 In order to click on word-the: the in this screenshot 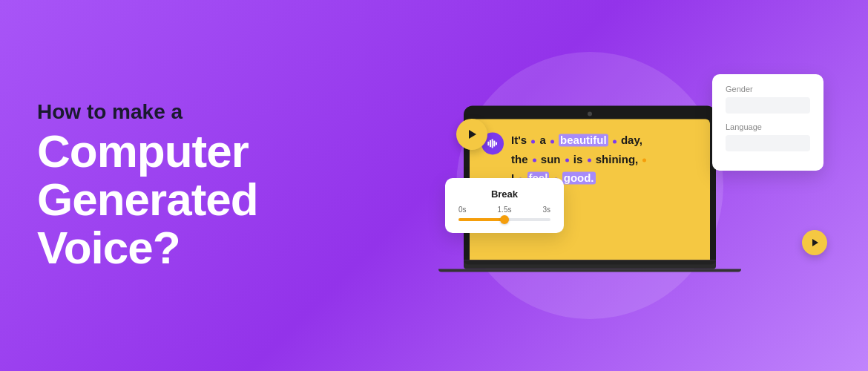, I will do `click(519, 159)`.